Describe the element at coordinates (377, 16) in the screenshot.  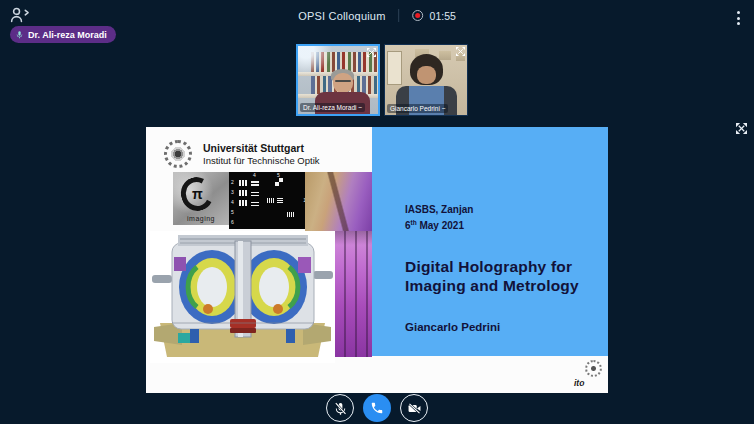
I see `topbar-title-group: OPSI Colloquium 01:55` at that location.